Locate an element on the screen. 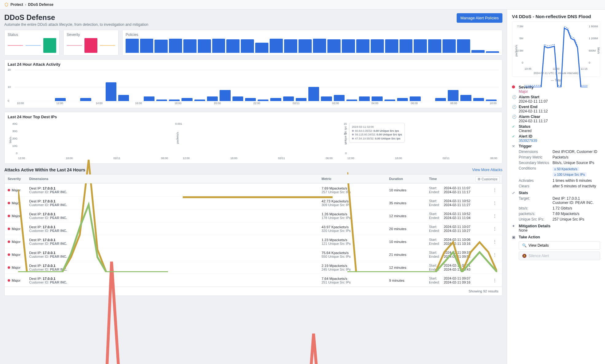  activity-panel: Last 24 Hour Attack Activity 20 10 0 10:… is located at coordinates (253, 84).